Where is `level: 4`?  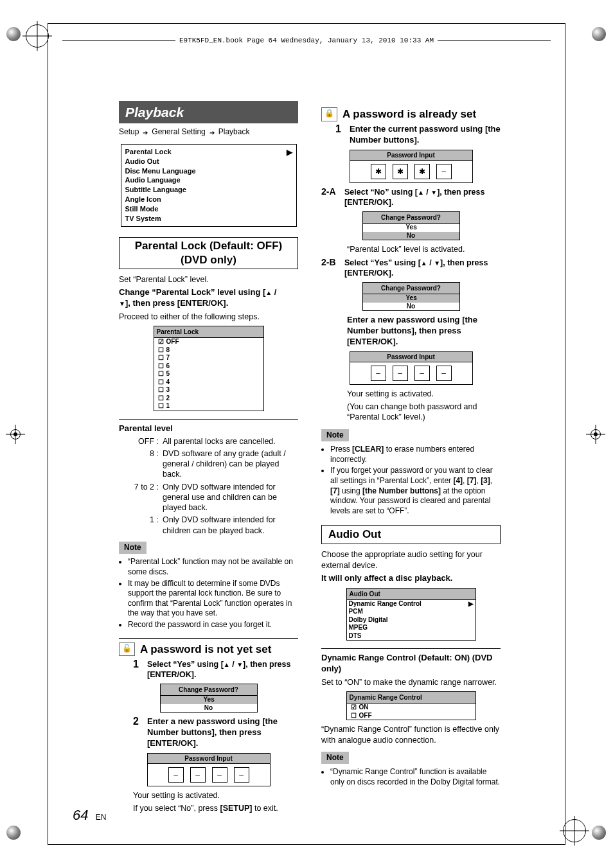 level: 4 is located at coordinates (168, 383).